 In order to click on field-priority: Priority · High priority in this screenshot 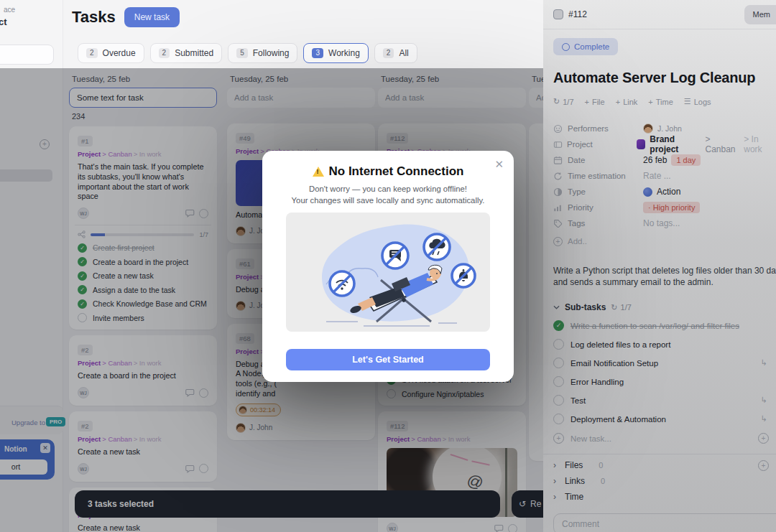, I will do `click(665, 207)`.